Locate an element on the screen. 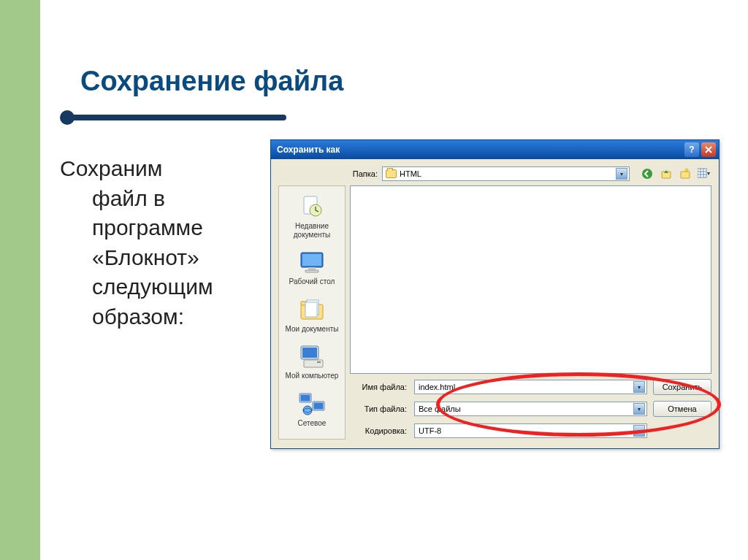 The width and height of the screenshot is (748, 560). view-menu-icon is located at coordinates (704, 174).